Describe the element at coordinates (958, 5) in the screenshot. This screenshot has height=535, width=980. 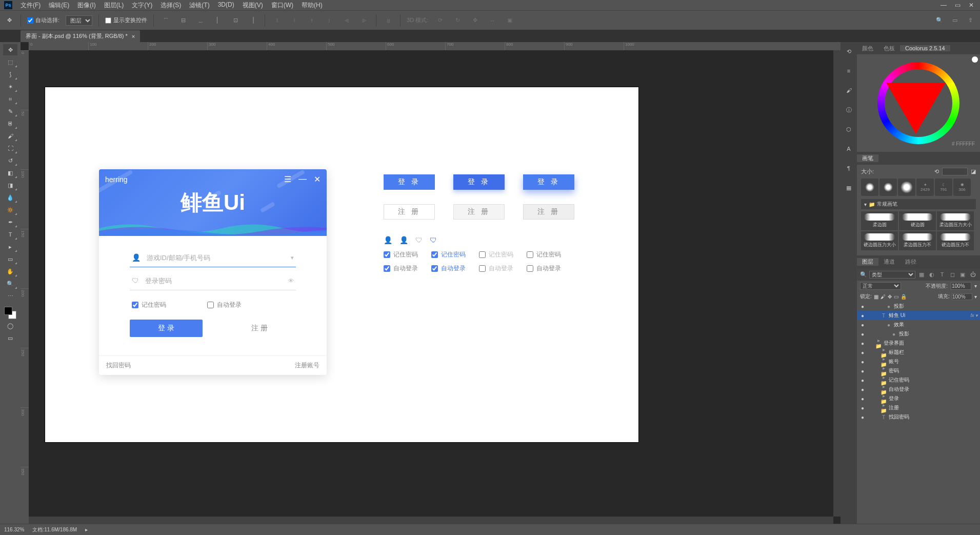
I see `maximize-icon: ▭` at that location.